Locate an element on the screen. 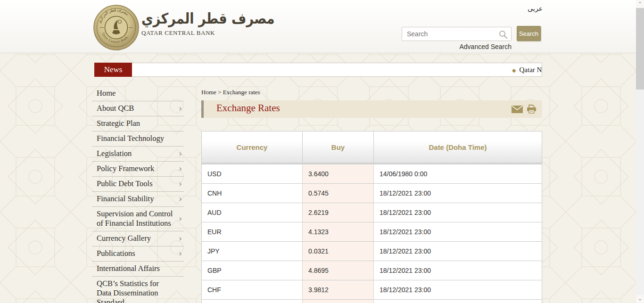  cell-currency: CHF is located at coordinates (252, 290).